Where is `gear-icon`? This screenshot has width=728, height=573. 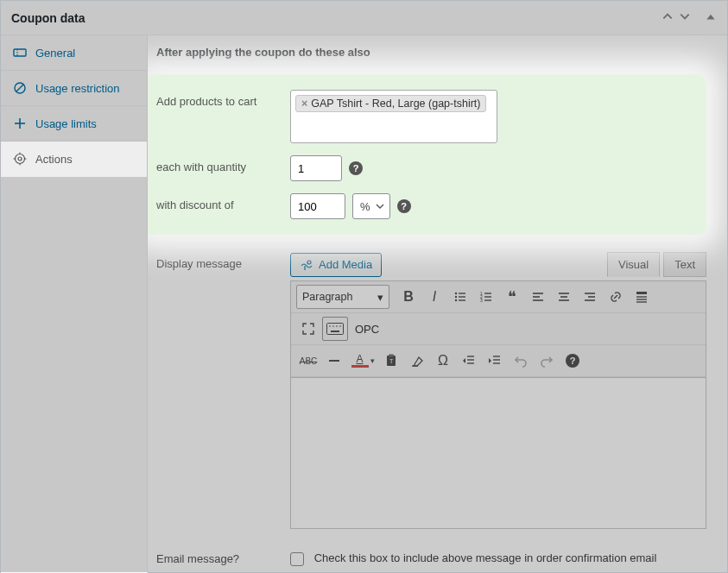
gear-icon is located at coordinates (20, 159).